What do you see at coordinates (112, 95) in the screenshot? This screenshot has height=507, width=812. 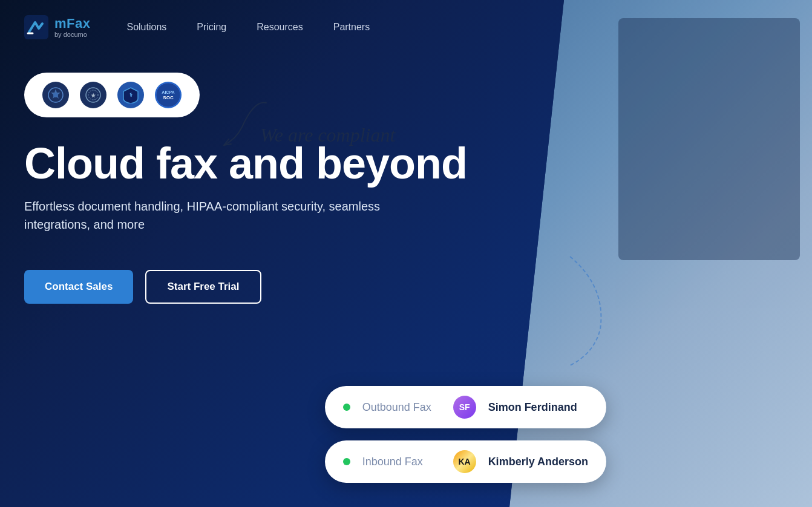 I see `badges-pill: ★ ⚕ AICPA SOC` at bounding box center [112, 95].